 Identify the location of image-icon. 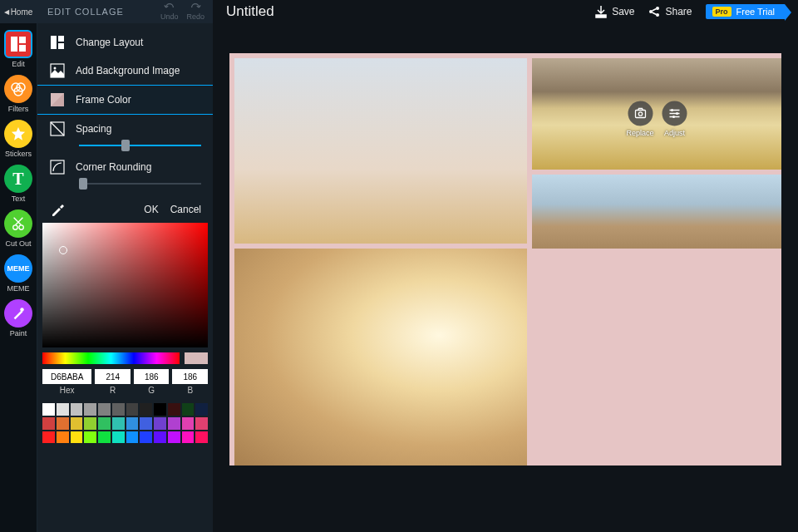
(57, 71).